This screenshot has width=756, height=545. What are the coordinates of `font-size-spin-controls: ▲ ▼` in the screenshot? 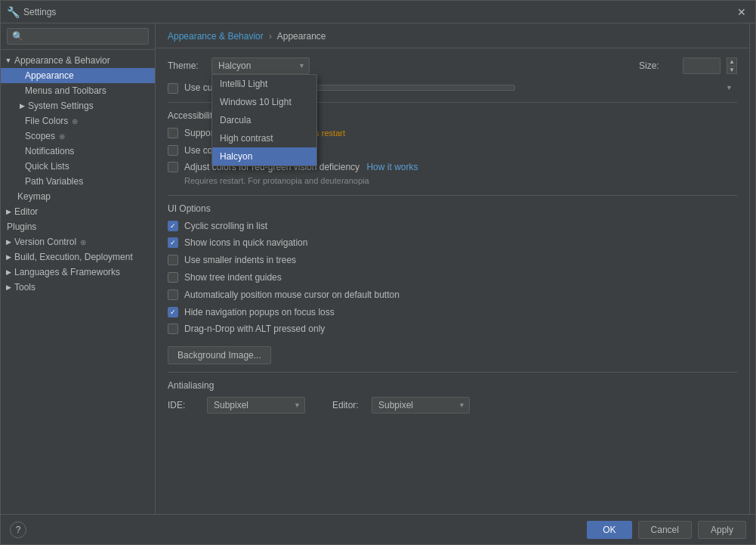 It's located at (732, 66).